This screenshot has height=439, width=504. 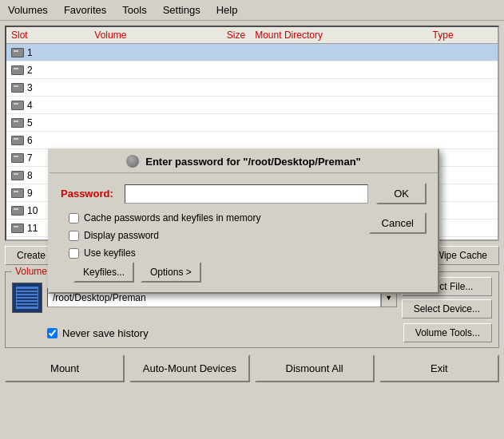 What do you see at coordinates (401, 193) in the screenshot?
I see `dialog-ok-button: OK` at bounding box center [401, 193].